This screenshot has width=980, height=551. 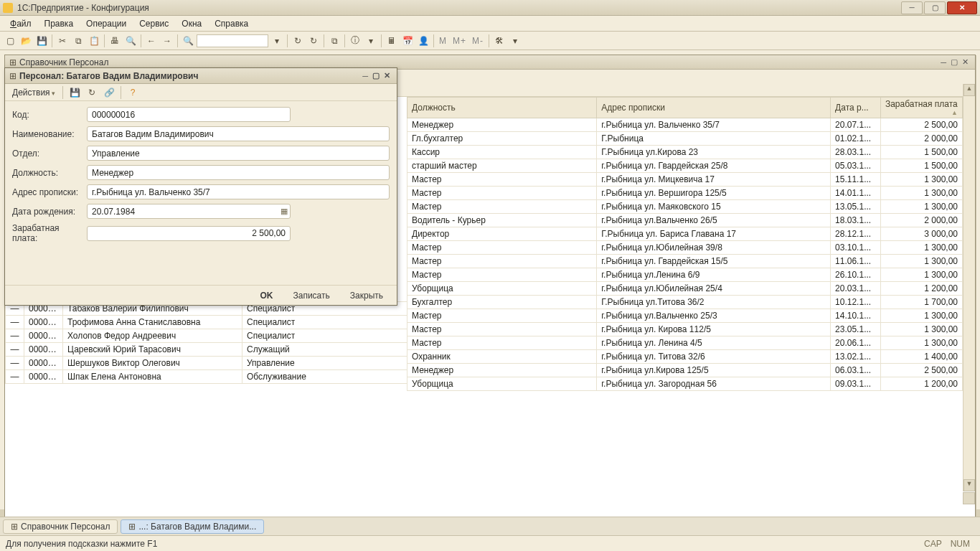 What do you see at coordinates (423, 41) in the screenshot?
I see `user-icon: 👤` at bounding box center [423, 41].